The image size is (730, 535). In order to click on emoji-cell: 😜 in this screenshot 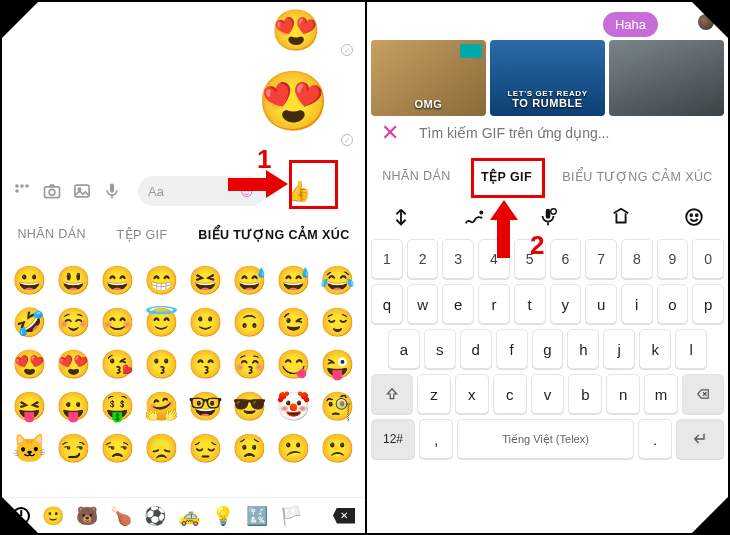, I will do `click(337, 365)`.